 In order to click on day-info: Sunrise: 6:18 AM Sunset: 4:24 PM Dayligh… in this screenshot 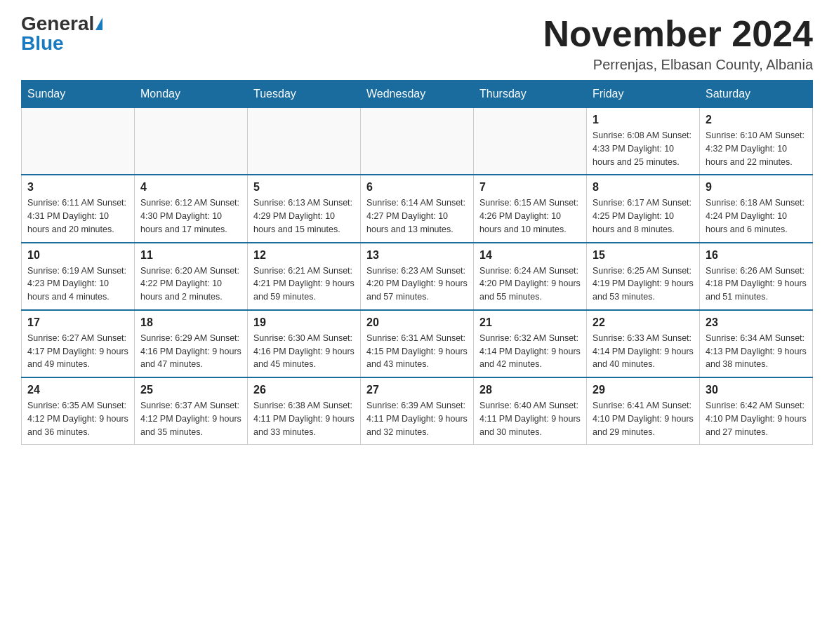, I will do `click(756, 216)`.